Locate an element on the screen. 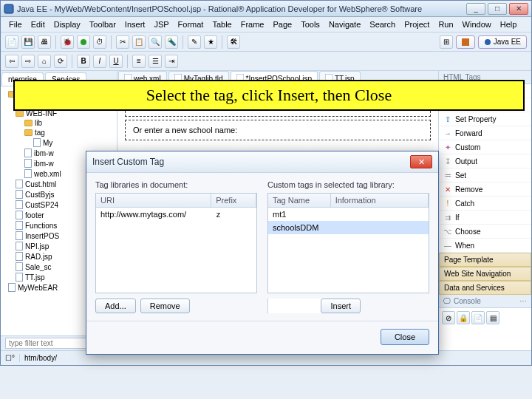  toolbar-main: 📄 💾 🖶 🐞 ⏱ ✂ 📋 🔍 🔦 ✎ ★ 🛠 ⊞ Java EE is located at coordinates (266, 42).